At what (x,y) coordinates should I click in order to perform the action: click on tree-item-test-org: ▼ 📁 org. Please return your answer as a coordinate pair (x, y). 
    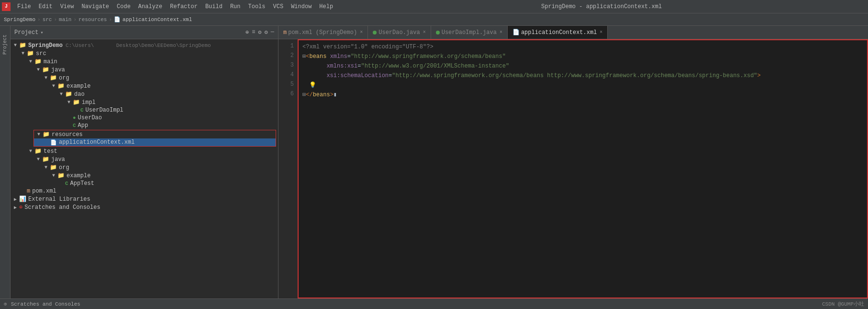
    Looking at the image, I should click on (145, 168).